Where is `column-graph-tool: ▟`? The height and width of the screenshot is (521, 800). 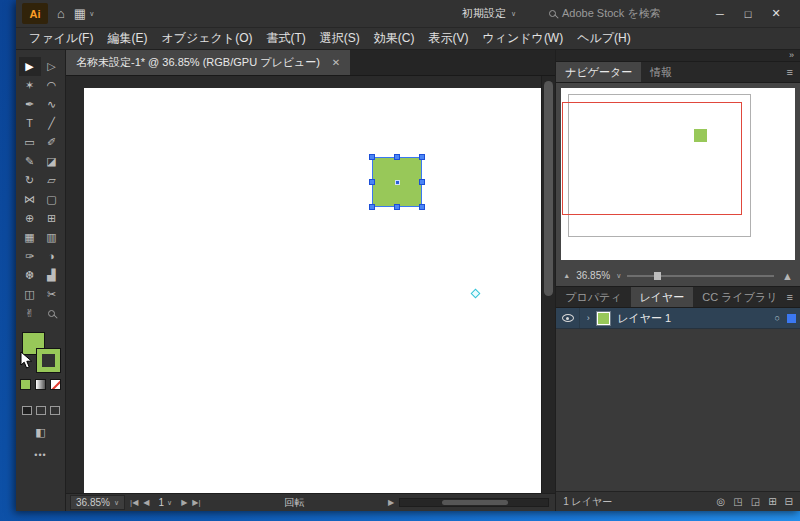 column-graph-tool: ▟ is located at coordinates (52, 276).